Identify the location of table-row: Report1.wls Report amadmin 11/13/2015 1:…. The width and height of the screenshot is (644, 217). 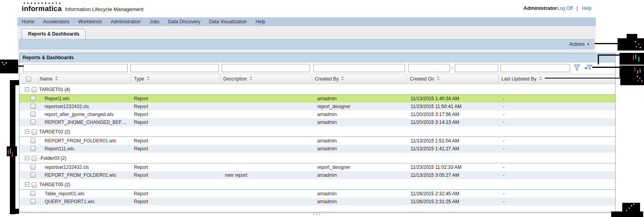
(317, 99).